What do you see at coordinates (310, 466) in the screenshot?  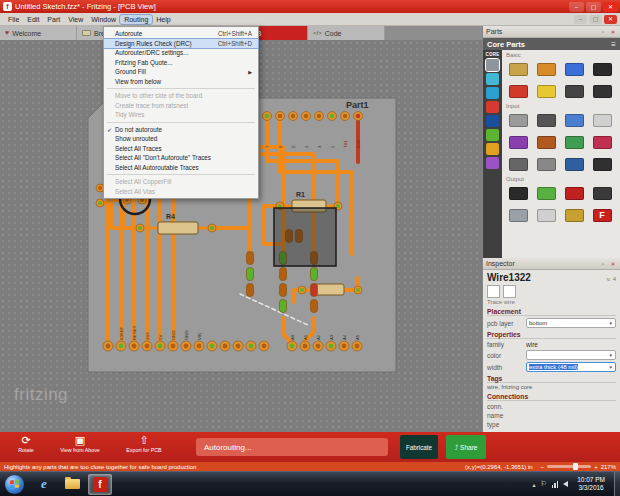 I see `statusbar: Highlights any parts that are too close …` at bounding box center [310, 466].